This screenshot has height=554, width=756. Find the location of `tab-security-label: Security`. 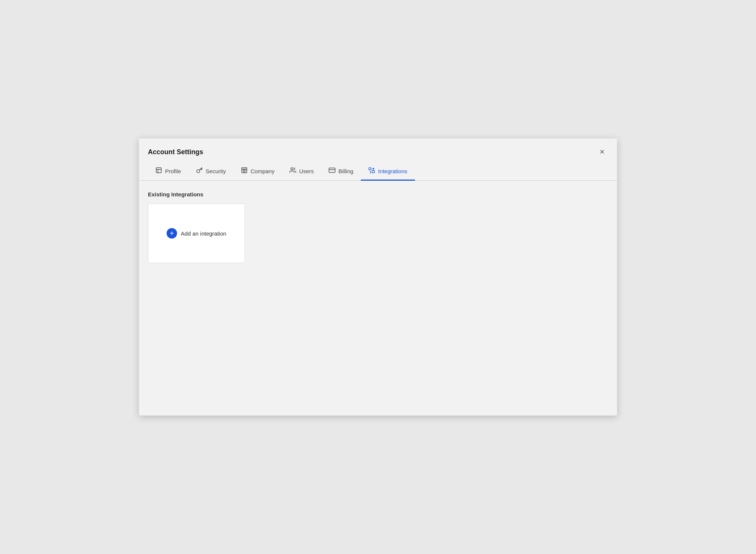

tab-security-label: Security is located at coordinates (216, 171).